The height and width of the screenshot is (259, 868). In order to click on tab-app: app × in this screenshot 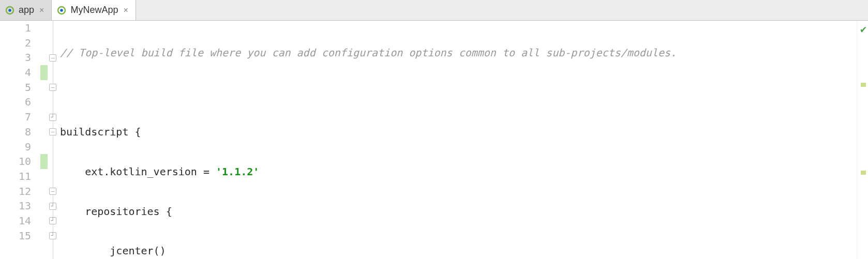, I will do `click(26, 10)`.